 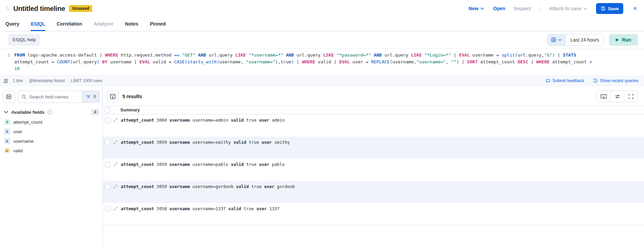 What do you see at coordinates (86, 81) in the screenshot?
I see `limit-status: LIMIT 1000 rows` at bounding box center [86, 81].